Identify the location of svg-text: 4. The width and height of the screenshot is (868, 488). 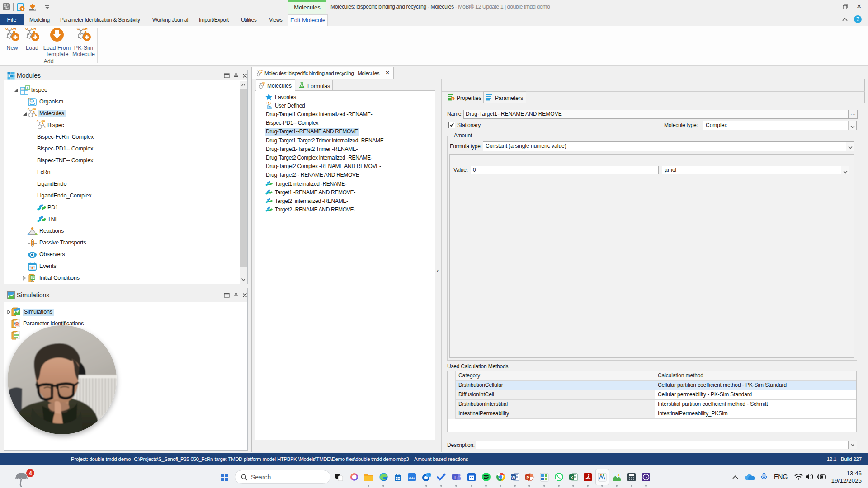
(30, 474).